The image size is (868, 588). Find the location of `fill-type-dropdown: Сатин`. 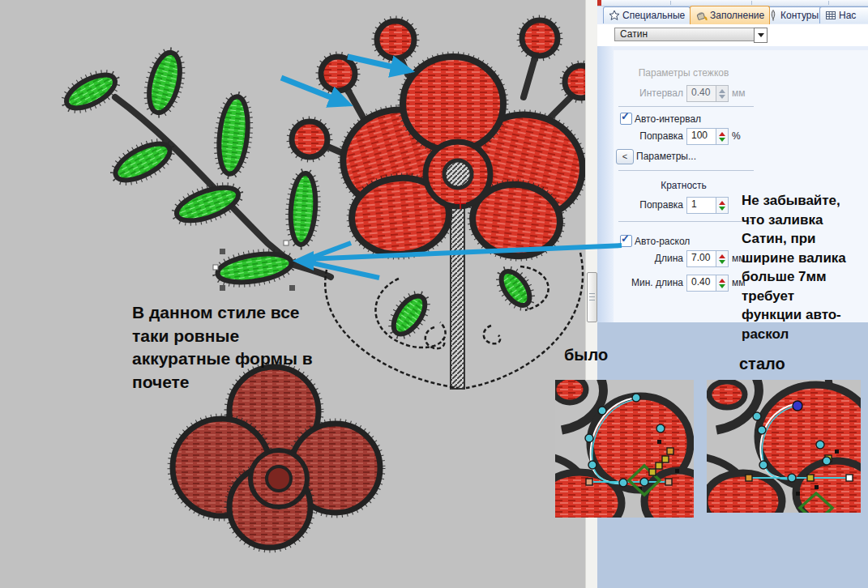

fill-type-dropdown: Сатин is located at coordinates (686, 34).